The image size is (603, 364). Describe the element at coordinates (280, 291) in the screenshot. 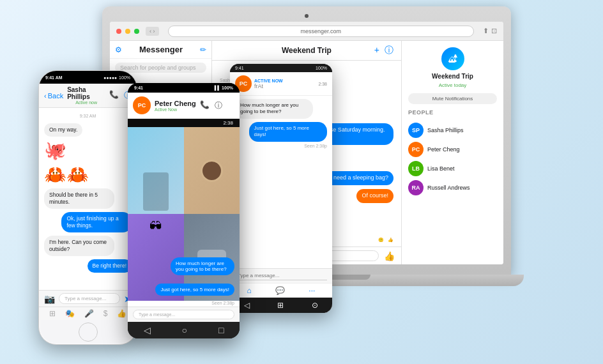

I see `messenger-icon: 💬` at that location.